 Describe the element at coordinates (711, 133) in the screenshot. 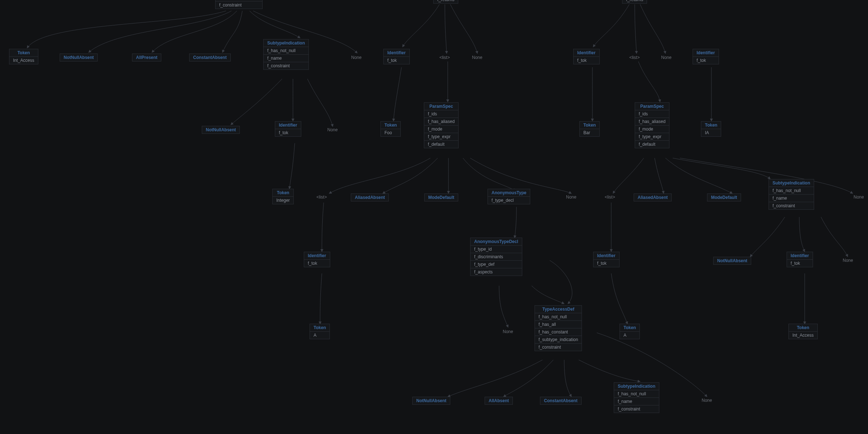

I see `node-value: IA` at that location.